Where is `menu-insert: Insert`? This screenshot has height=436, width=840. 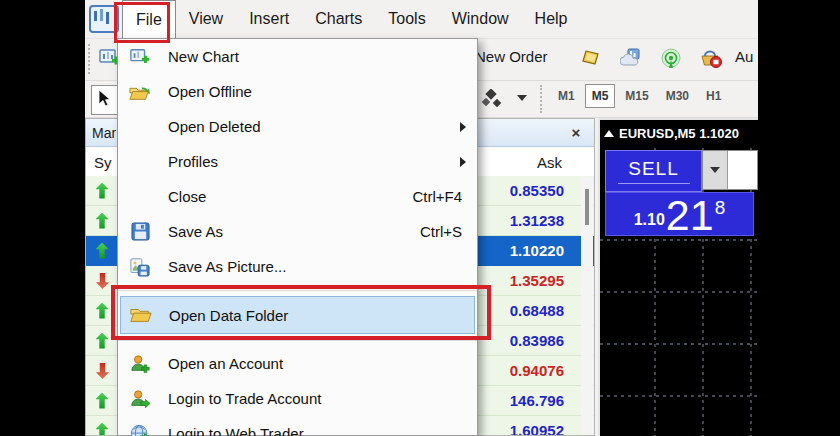
menu-insert: Insert is located at coordinates (269, 19).